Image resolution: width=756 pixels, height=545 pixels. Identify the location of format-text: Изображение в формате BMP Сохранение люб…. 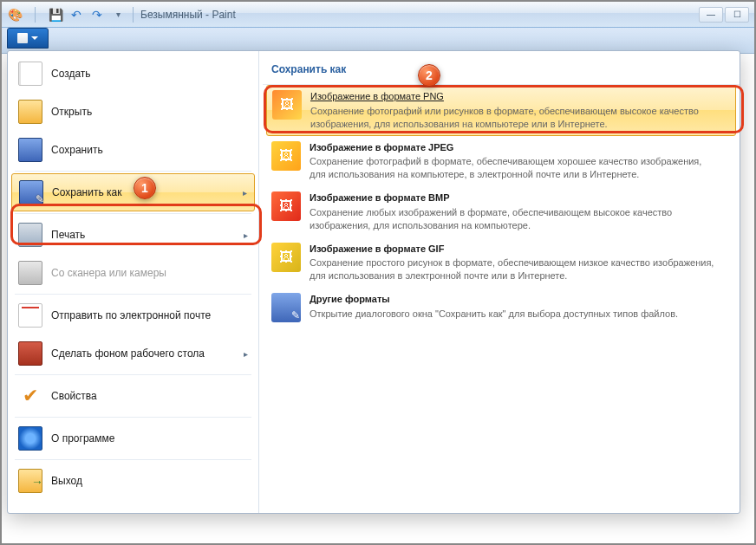
(513, 211).